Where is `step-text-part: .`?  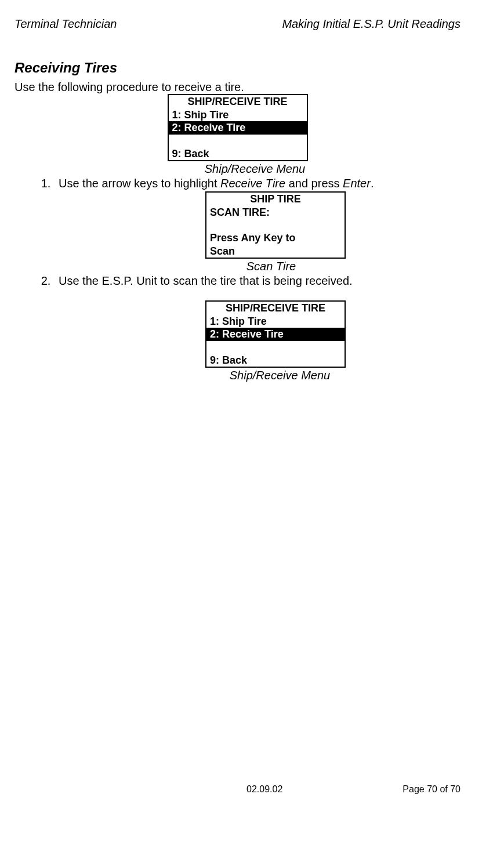 step-text-part: . is located at coordinates (372, 183).